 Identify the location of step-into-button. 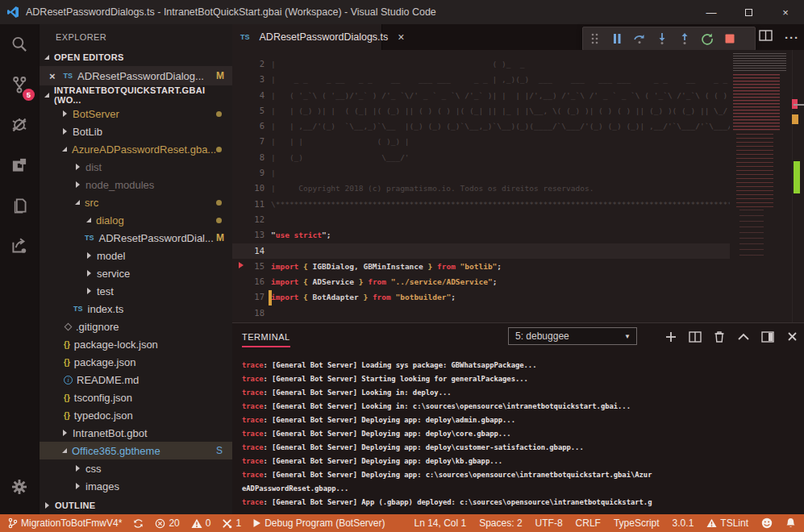
(662, 39).